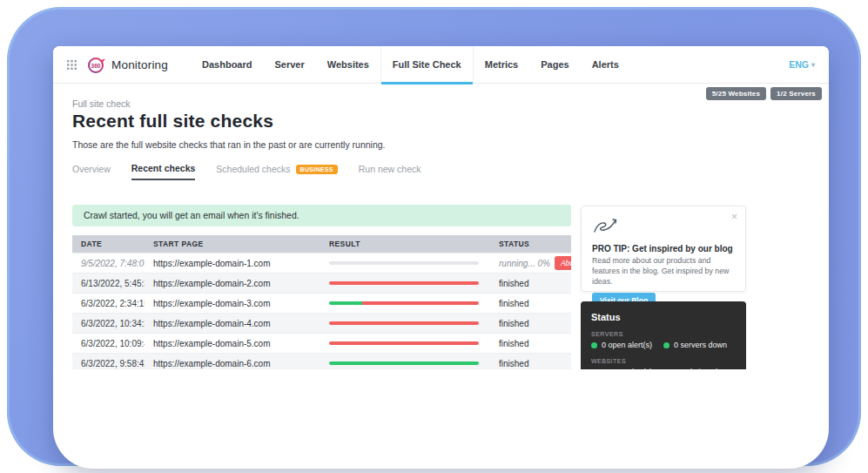 Image resolution: width=868 pixels, height=473 pixels. What do you see at coordinates (277, 172) in the screenshot?
I see `tab-scheduled-checks: Scheduled checks BUSINESS` at bounding box center [277, 172].